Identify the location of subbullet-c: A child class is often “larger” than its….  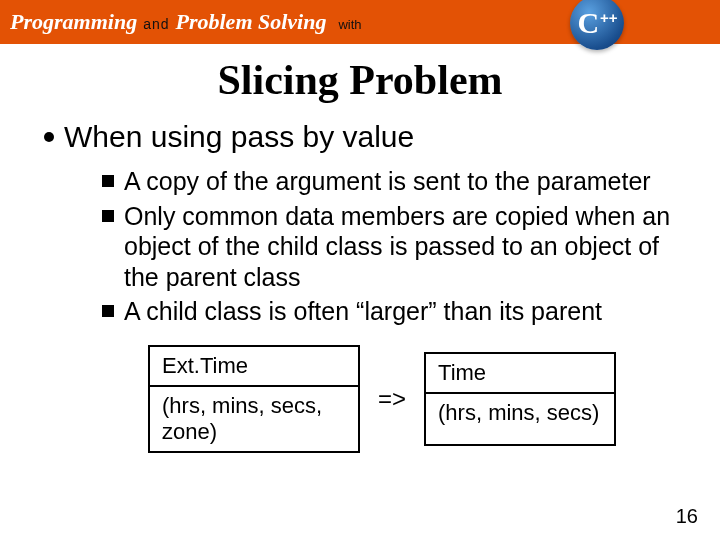
(389, 312).